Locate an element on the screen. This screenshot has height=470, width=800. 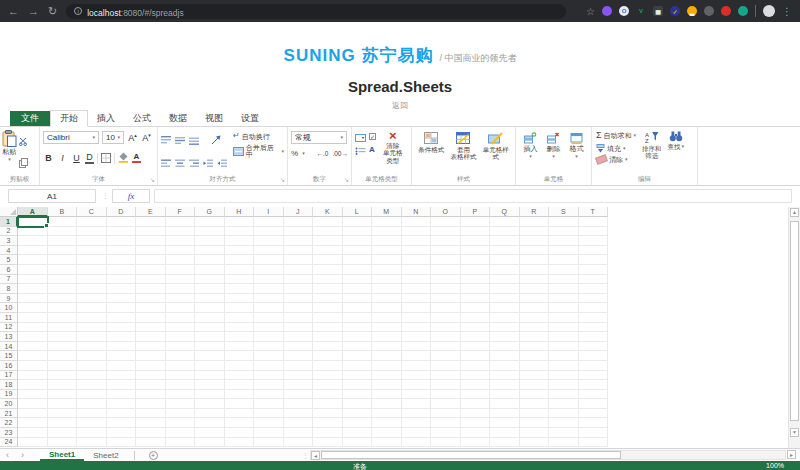
cell-T5 is located at coordinates (594, 260).